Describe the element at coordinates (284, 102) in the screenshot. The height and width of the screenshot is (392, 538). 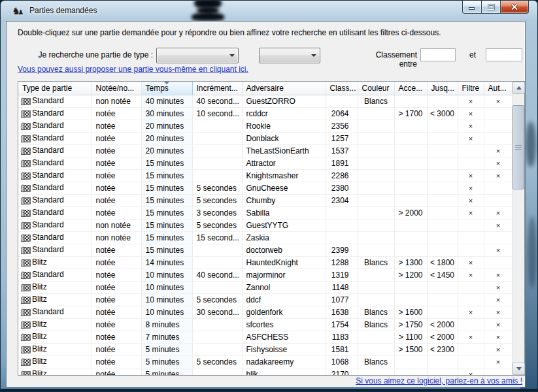
I see `cell-opponent: GuestZORRO` at that location.